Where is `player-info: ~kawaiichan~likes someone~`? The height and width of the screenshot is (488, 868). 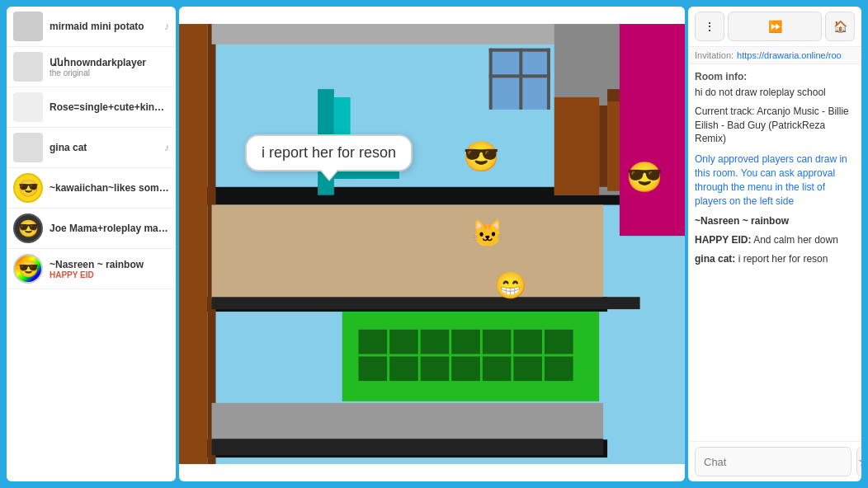
player-info: ~kawaiichan~likes someone~ is located at coordinates (109, 188).